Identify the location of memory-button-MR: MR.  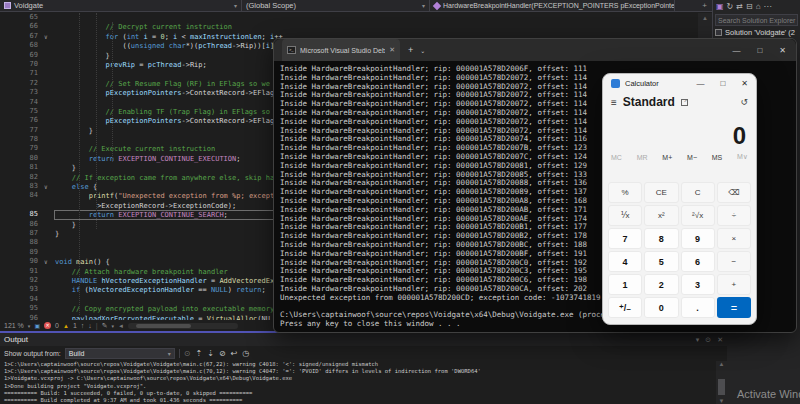
(642, 158).